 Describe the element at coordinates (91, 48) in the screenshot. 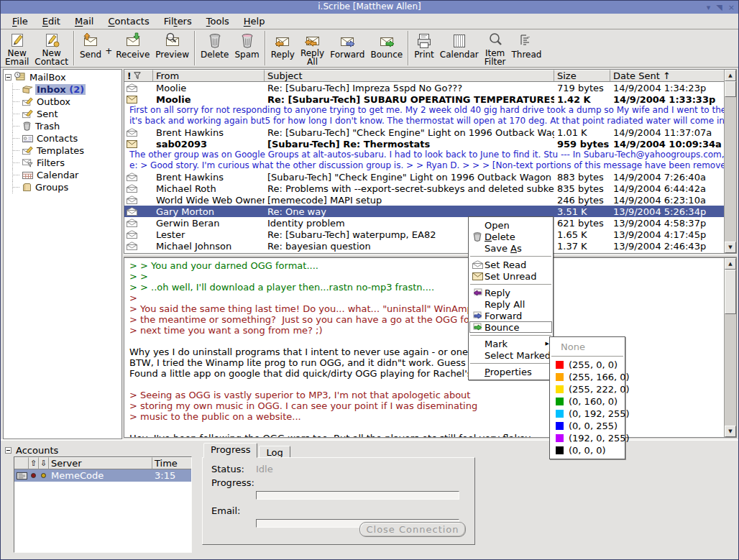

I see `toolbar-send-button: Send` at that location.